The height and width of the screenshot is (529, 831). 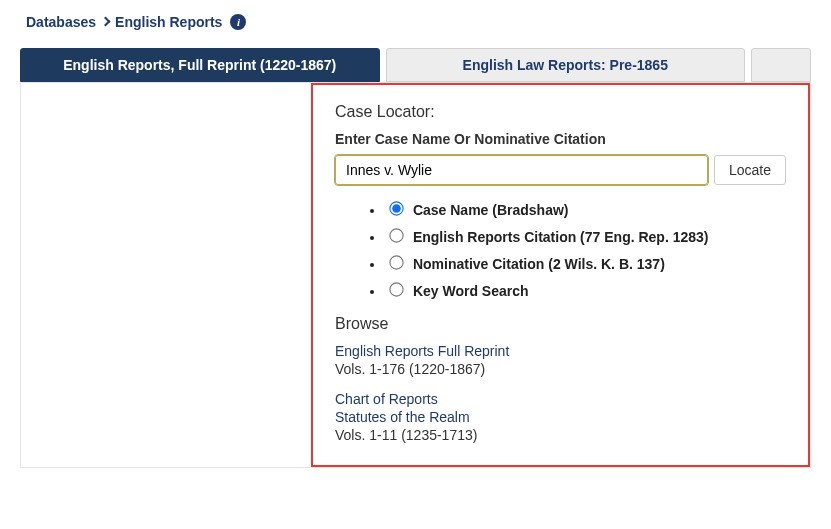 What do you see at coordinates (586, 208) in the screenshot?
I see `list-item: Case Name (Bradshaw)` at bounding box center [586, 208].